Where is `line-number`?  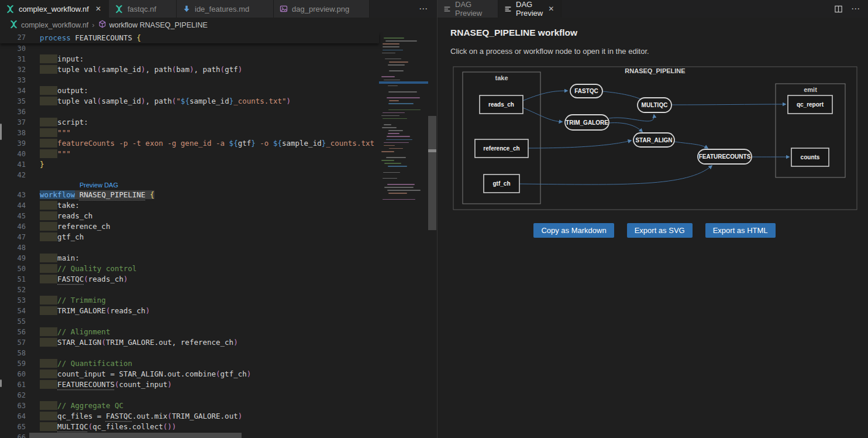
line-number is located at coordinates (20, 185).